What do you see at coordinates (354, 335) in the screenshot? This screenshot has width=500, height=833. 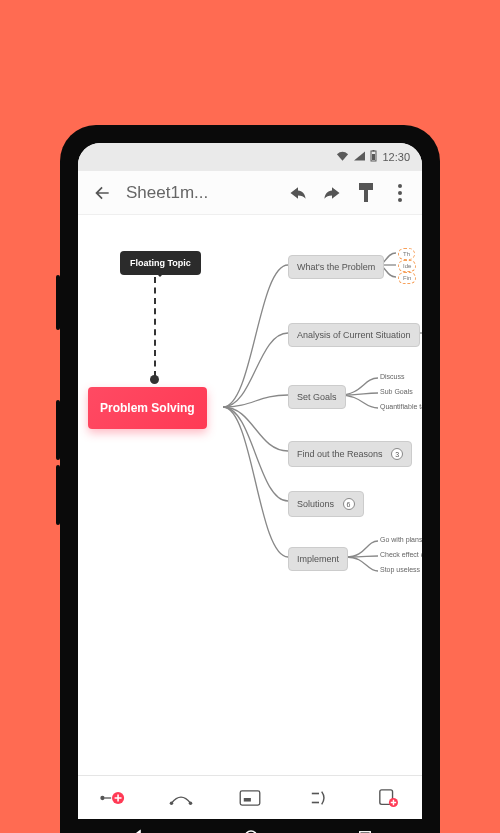 I see `topic-node: Analysis of Current Situation` at bounding box center [354, 335].